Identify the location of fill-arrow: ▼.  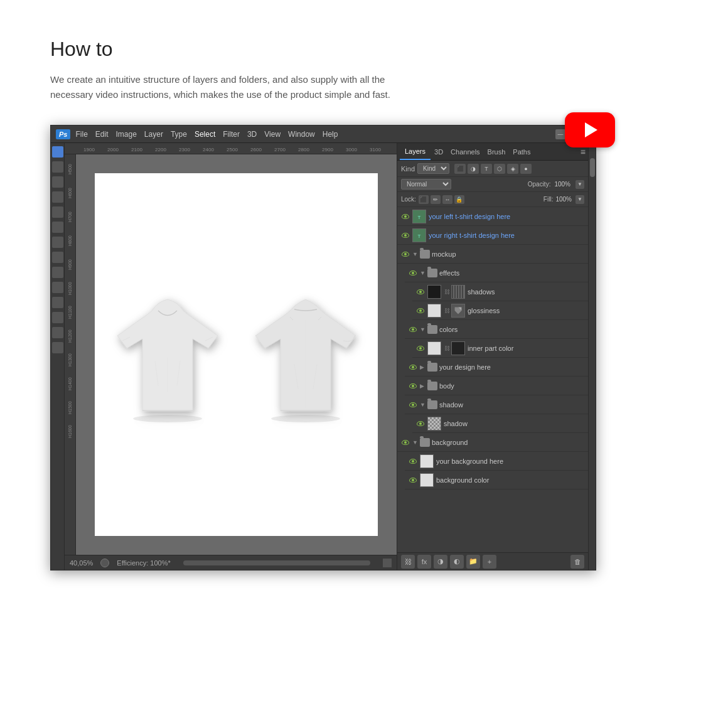
(580, 200).